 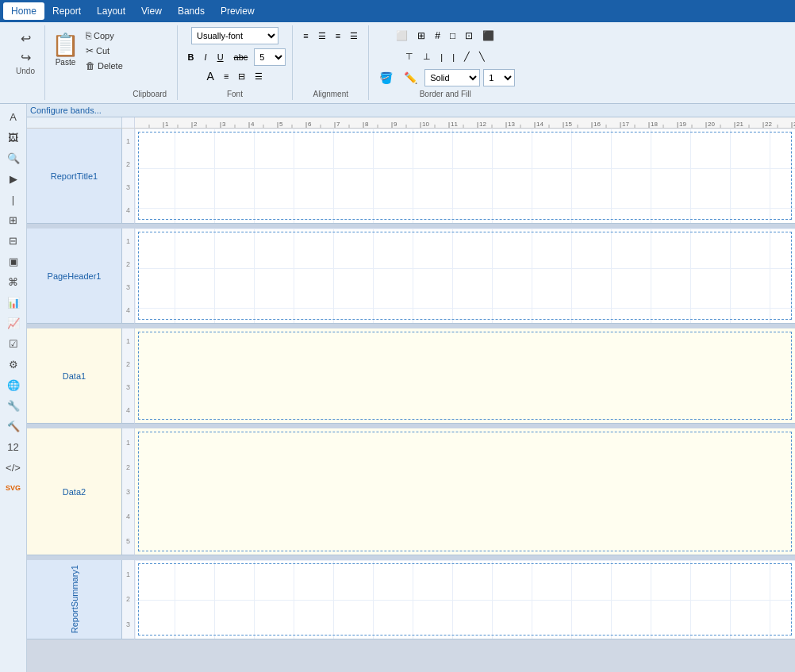 What do you see at coordinates (191, 11) in the screenshot?
I see `menu-bands: Bands` at bounding box center [191, 11].